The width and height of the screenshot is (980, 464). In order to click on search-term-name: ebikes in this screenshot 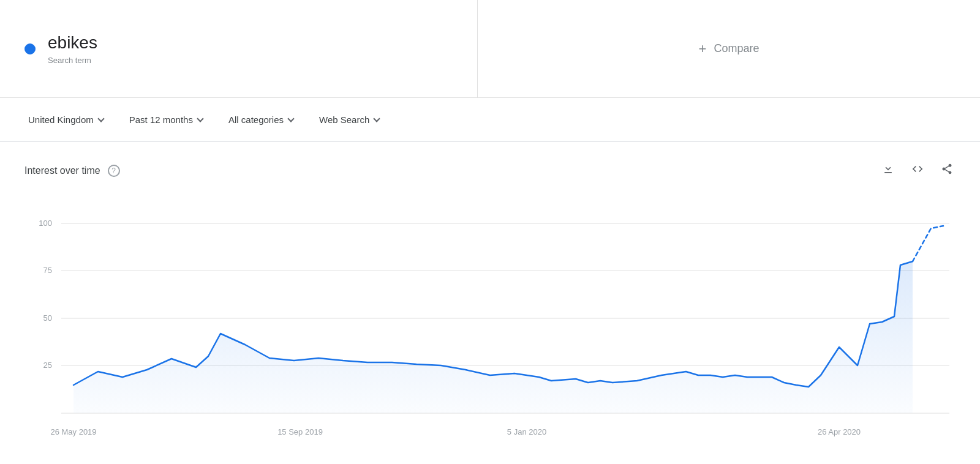, I will do `click(72, 43)`.